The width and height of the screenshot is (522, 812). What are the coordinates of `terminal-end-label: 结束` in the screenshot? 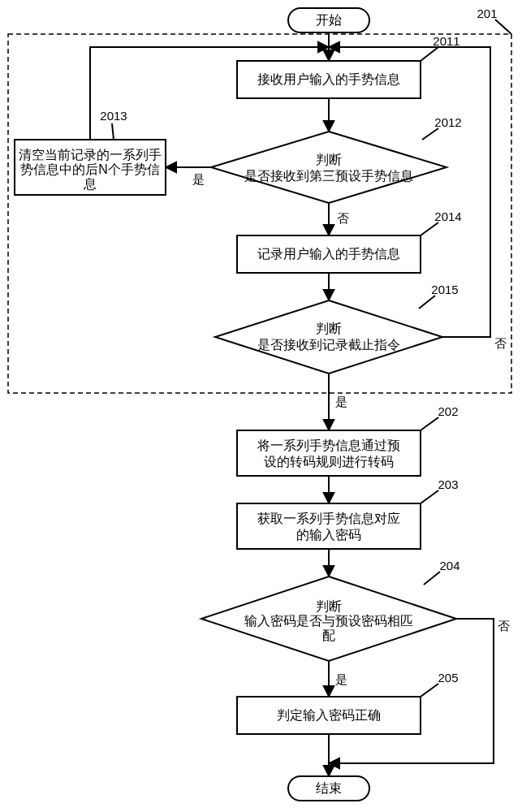 It's located at (329, 788).